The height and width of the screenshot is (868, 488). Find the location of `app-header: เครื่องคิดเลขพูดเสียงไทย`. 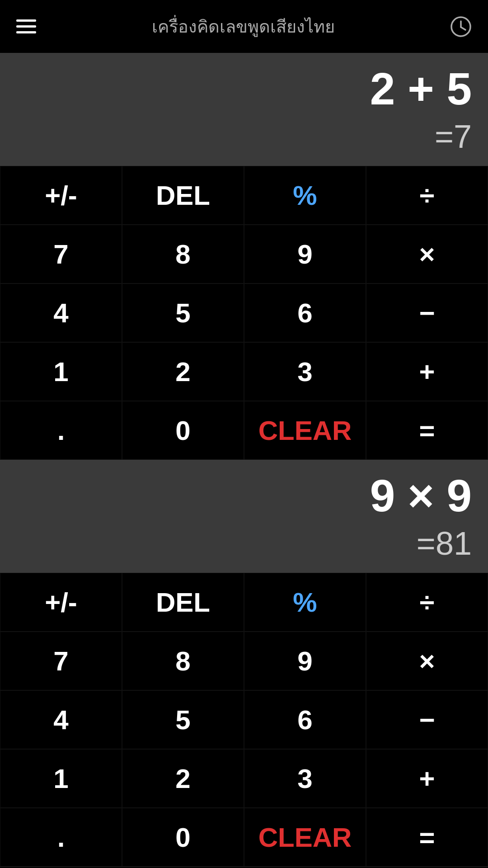

app-header: เครื่องคิดเลขพูดเสียงไทย is located at coordinates (244, 26).